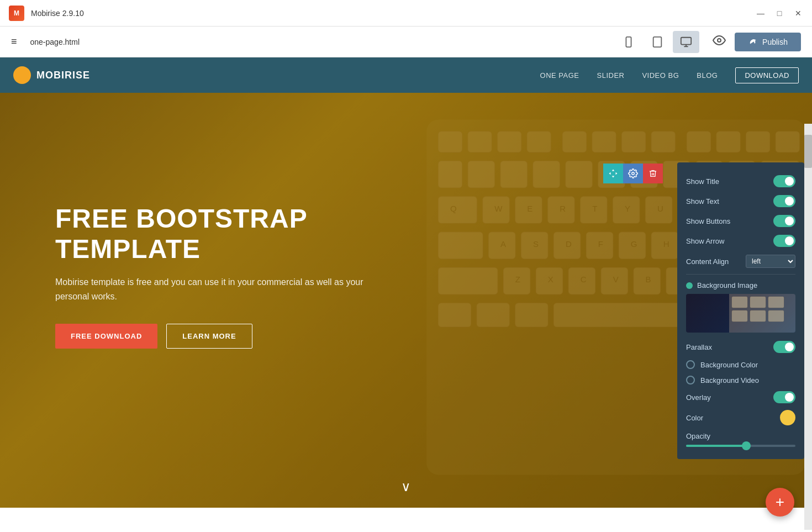 The height and width of the screenshot is (532, 812). Describe the element at coordinates (761, 13) in the screenshot. I see `minimize-button: —` at that location.